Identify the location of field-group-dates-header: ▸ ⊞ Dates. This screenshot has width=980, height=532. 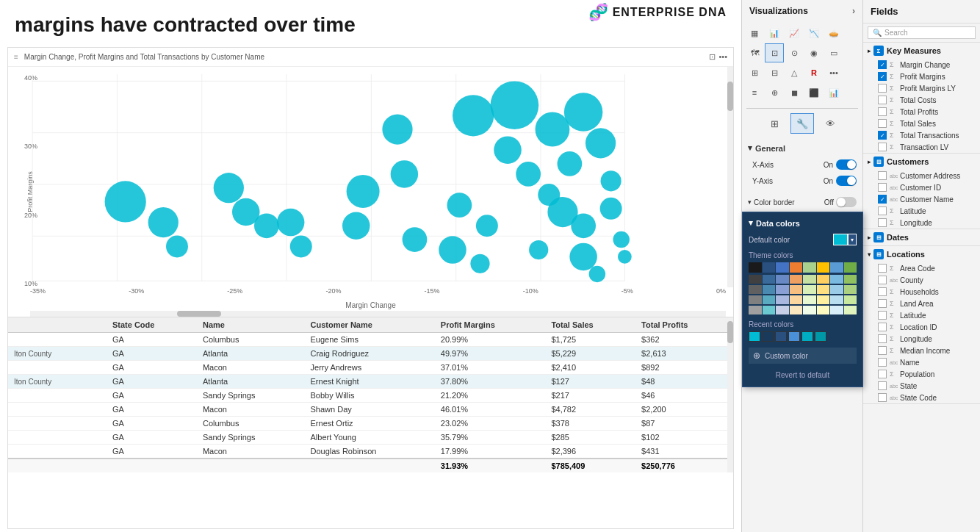
(921, 237).